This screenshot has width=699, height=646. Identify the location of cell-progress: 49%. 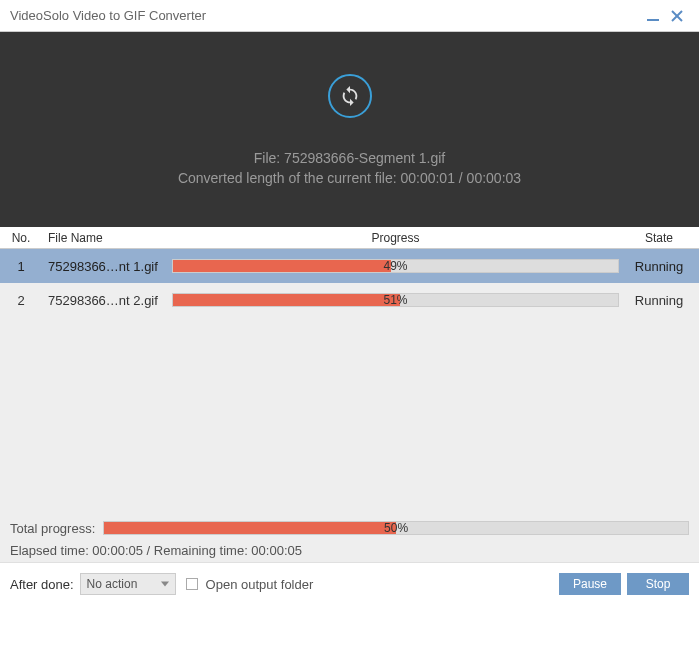
(396, 266).